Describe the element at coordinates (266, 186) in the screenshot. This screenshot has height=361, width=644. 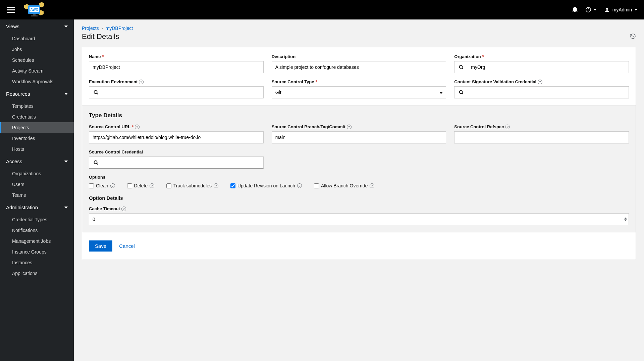
I see `checkbox-label: Update Revision on Launch` at that location.